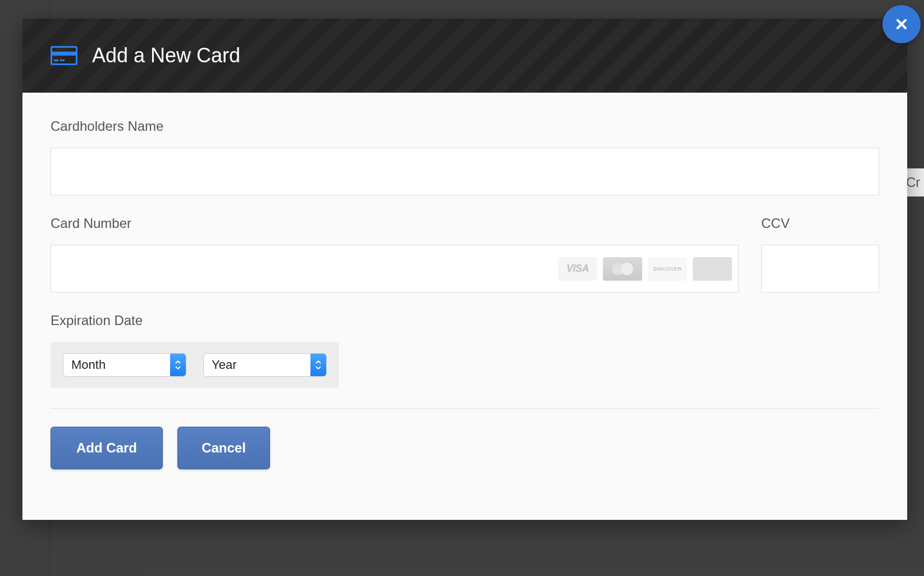  Describe the element at coordinates (465, 172) in the screenshot. I see `cardholder-name-input` at that location.